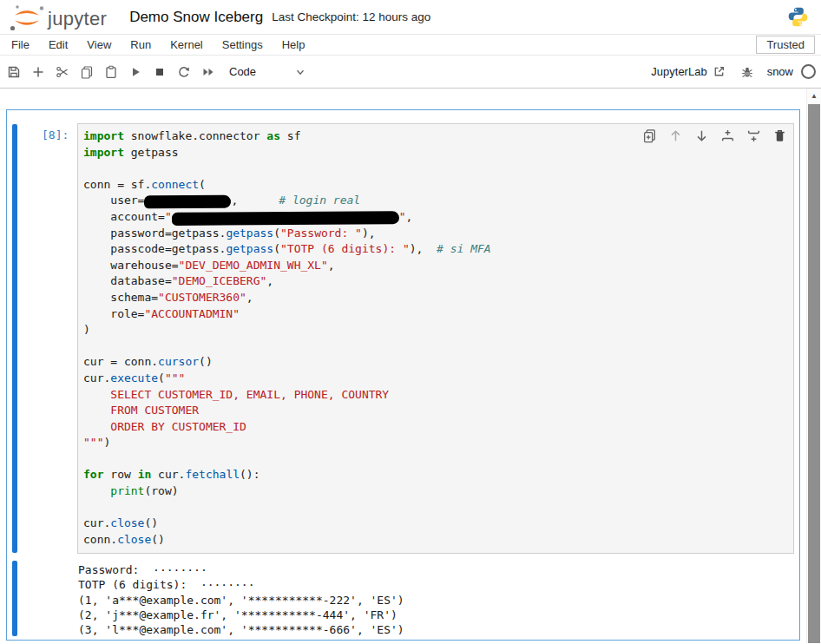 This screenshot has width=821, height=644. What do you see at coordinates (779, 135) in the screenshot?
I see `delete-cell-button` at bounding box center [779, 135].